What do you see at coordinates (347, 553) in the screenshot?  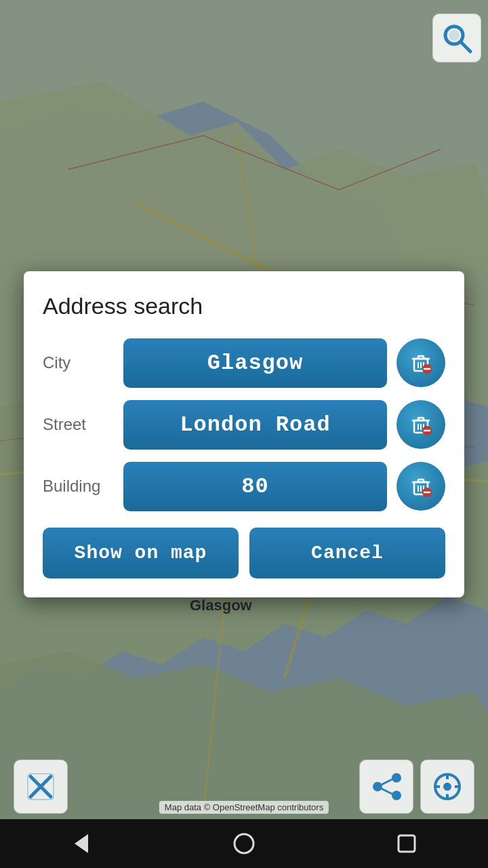 I see `cancel-button: Cancel` at bounding box center [347, 553].